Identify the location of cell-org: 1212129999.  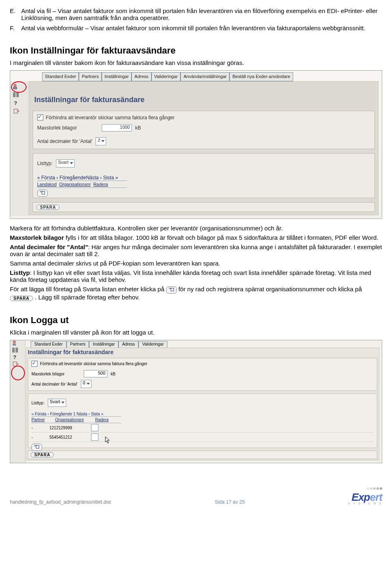
(68, 428).